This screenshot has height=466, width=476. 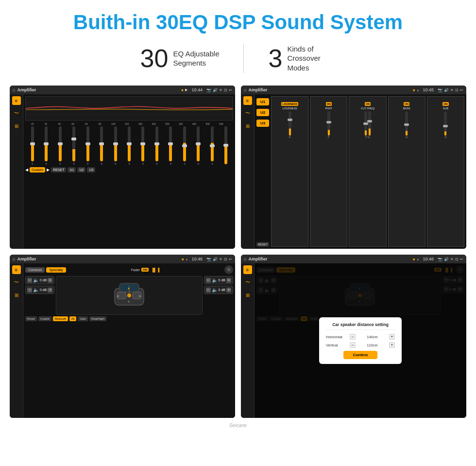 I want to click on settings-wheel: ⚙, so click(x=229, y=270).